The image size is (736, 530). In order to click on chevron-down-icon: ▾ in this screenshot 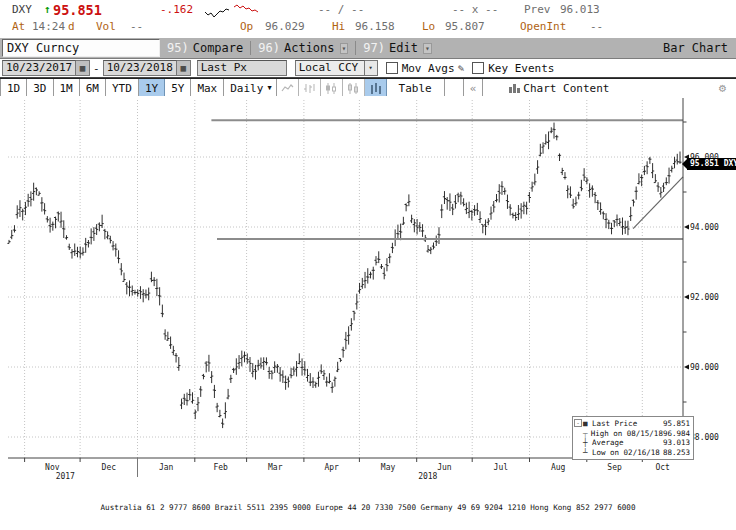, I will do `click(428, 48)`.